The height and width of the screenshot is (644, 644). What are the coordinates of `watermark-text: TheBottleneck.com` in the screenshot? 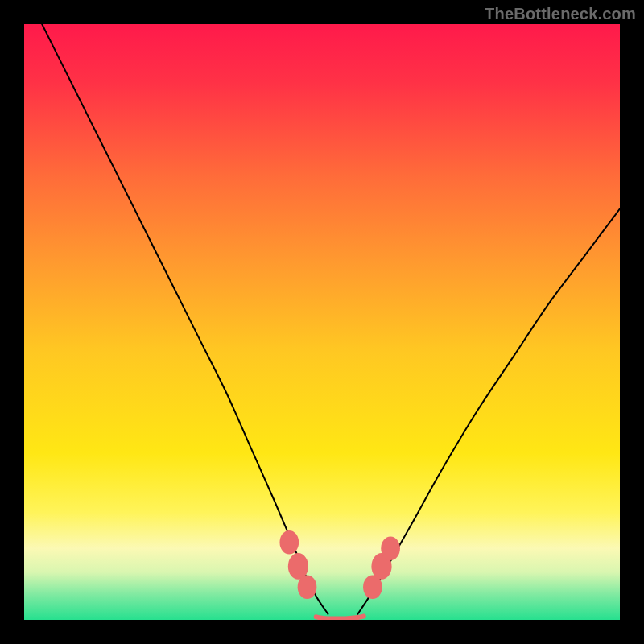 It's located at (560, 14).